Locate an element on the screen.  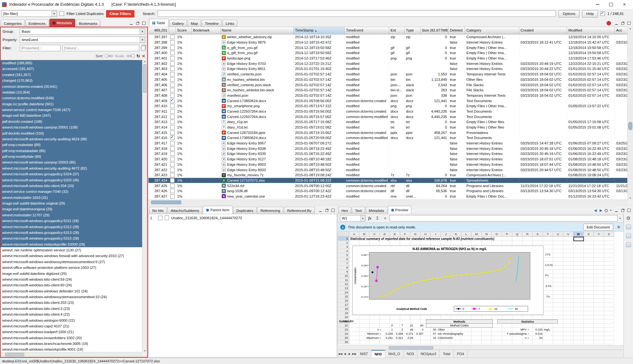
metadata-value-item: winevt:microsoft-windows-bits-client:4 (… is located at coordinates (71, 314).